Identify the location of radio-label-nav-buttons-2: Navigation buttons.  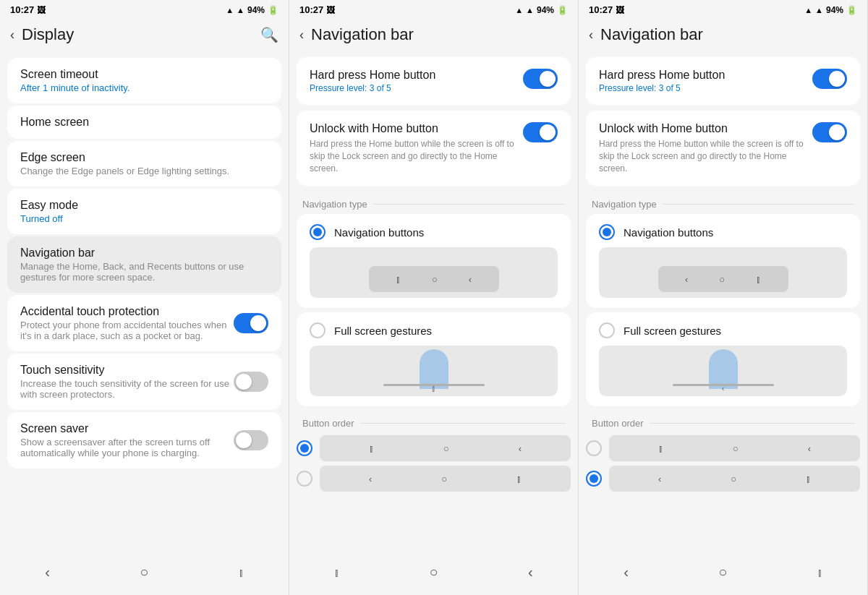
(379, 233).